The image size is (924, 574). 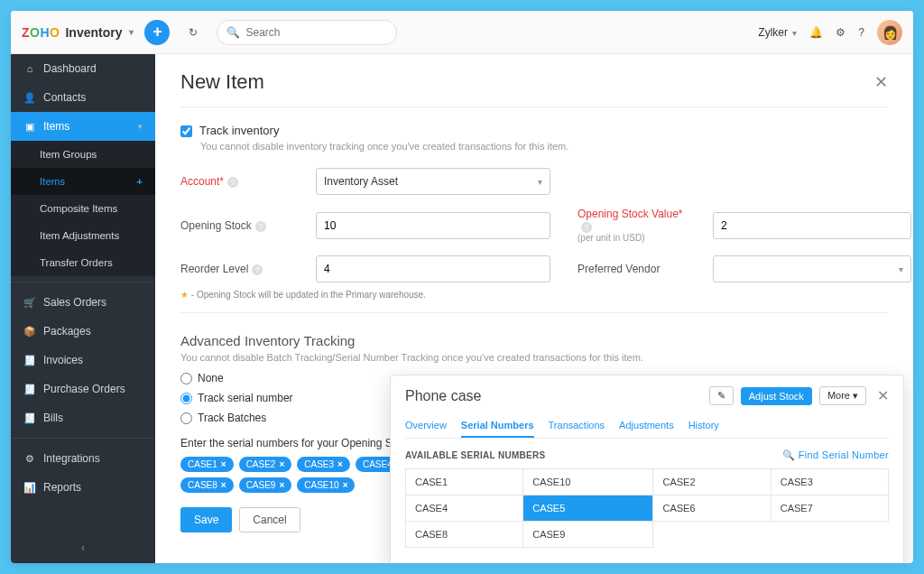 What do you see at coordinates (722, 395) in the screenshot?
I see `edit-button: ✎` at bounding box center [722, 395].